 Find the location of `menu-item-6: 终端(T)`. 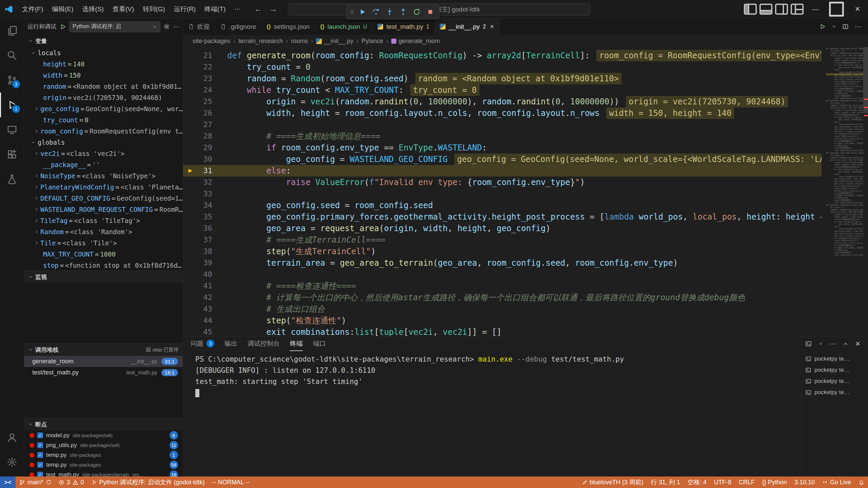

menu-item-6: 终端(T) is located at coordinates (215, 9).